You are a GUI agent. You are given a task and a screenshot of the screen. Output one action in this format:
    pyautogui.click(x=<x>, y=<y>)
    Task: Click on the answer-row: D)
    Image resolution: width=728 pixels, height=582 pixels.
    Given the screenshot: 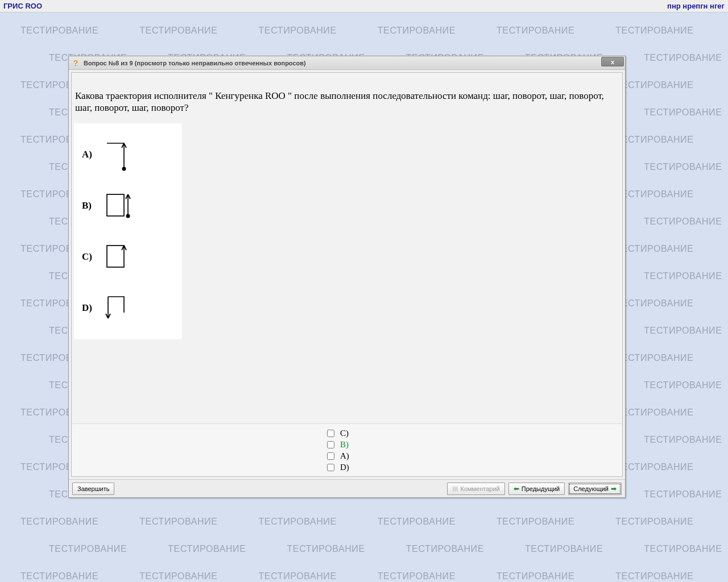 What is the action you would take?
    pyautogui.click(x=347, y=467)
    